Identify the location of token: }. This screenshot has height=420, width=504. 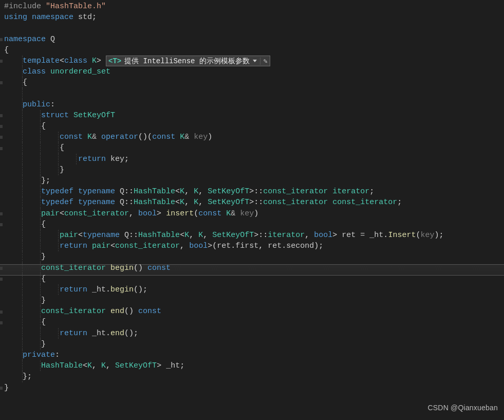
(25, 300).